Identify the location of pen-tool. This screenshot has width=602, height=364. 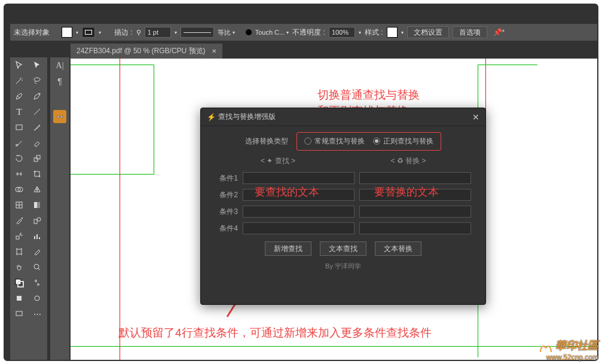
(19, 96).